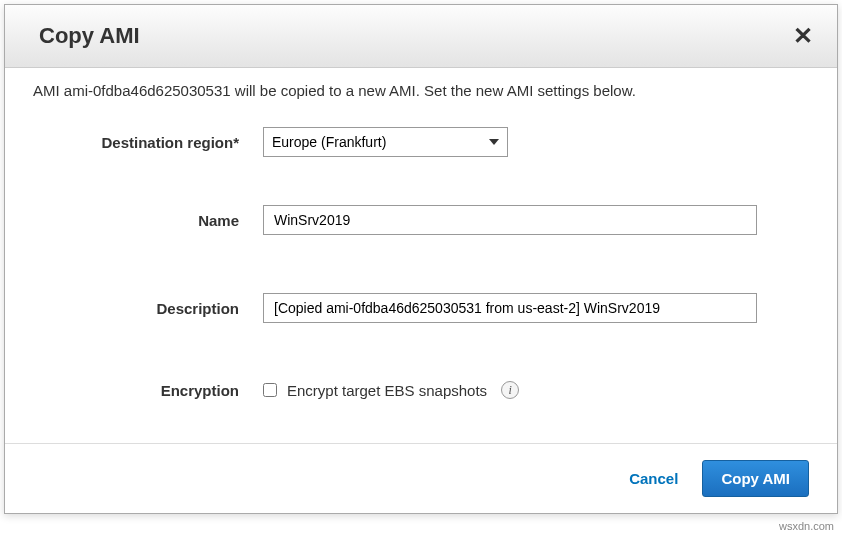 This screenshot has height=538, width=842. What do you see at coordinates (90, 36) in the screenshot?
I see `dialog-title: Copy AMI` at bounding box center [90, 36].